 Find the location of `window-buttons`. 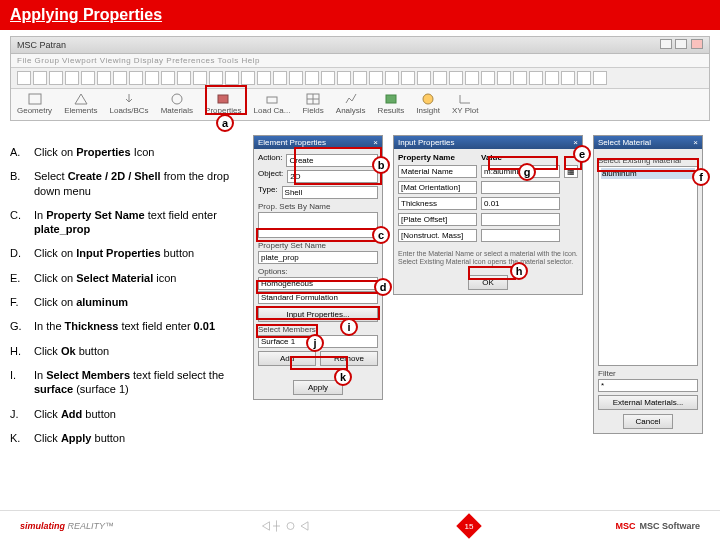

window-buttons is located at coordinates (681, 45).